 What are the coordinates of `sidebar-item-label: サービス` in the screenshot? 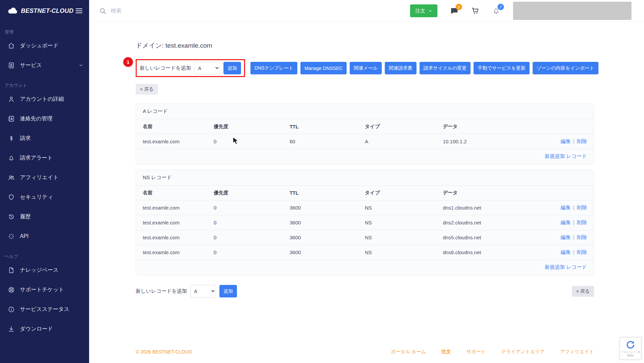 It's located at (31, 66).